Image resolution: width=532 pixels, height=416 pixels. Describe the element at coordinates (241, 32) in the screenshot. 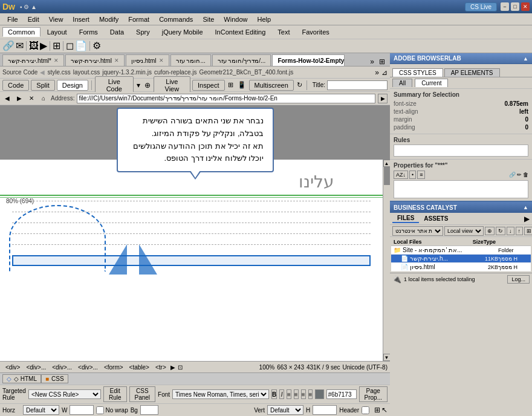

I see `tab-incontext: InContext Editing` at that location.